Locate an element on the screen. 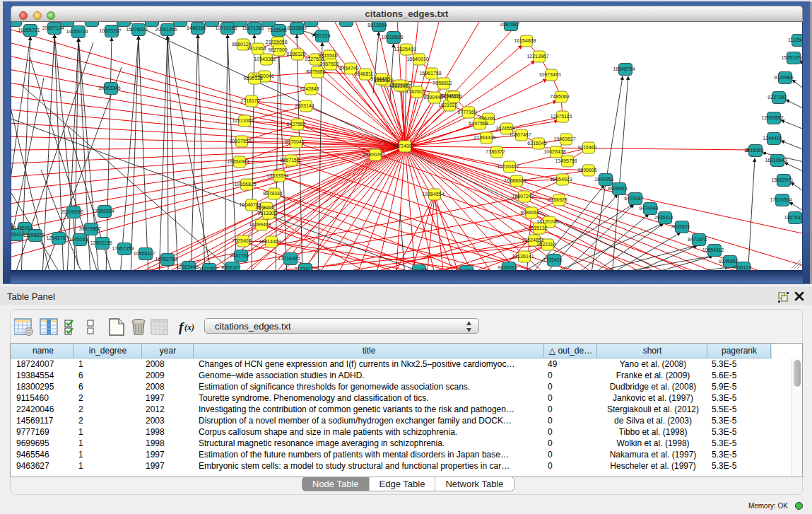 The image size is (812, 514). svg-text: 2087682 is located at coordinates (509, 24).